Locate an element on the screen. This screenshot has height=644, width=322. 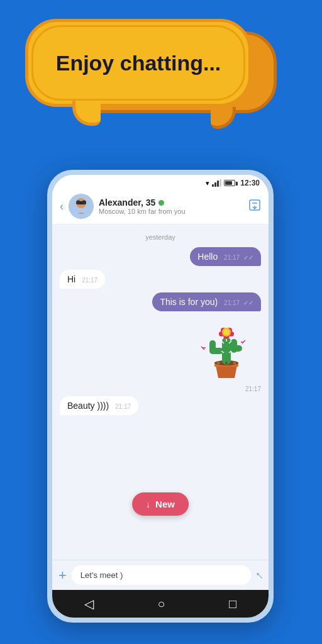
send-button: ↑ is located at coordinates (259, 575).